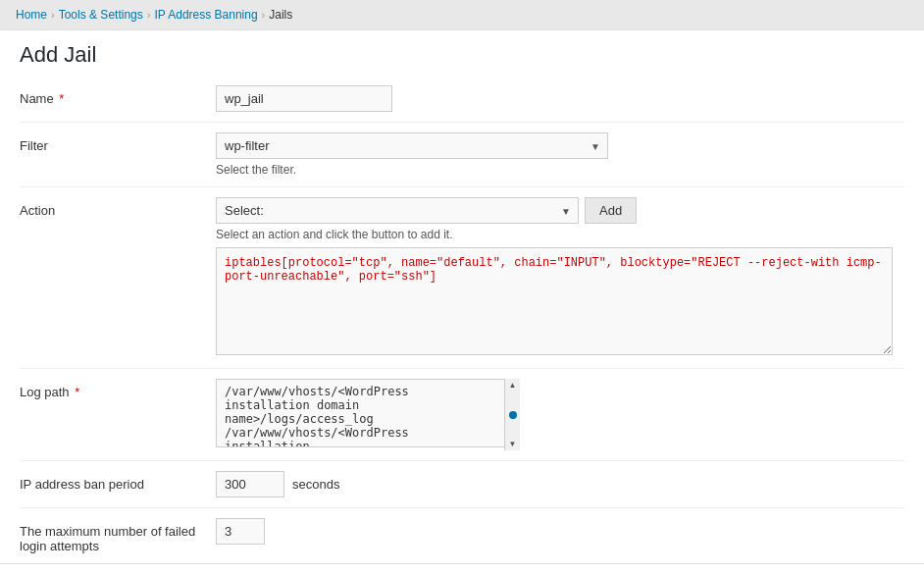  I want to click on scroll-up-icon: ▲, so click(513, 385).